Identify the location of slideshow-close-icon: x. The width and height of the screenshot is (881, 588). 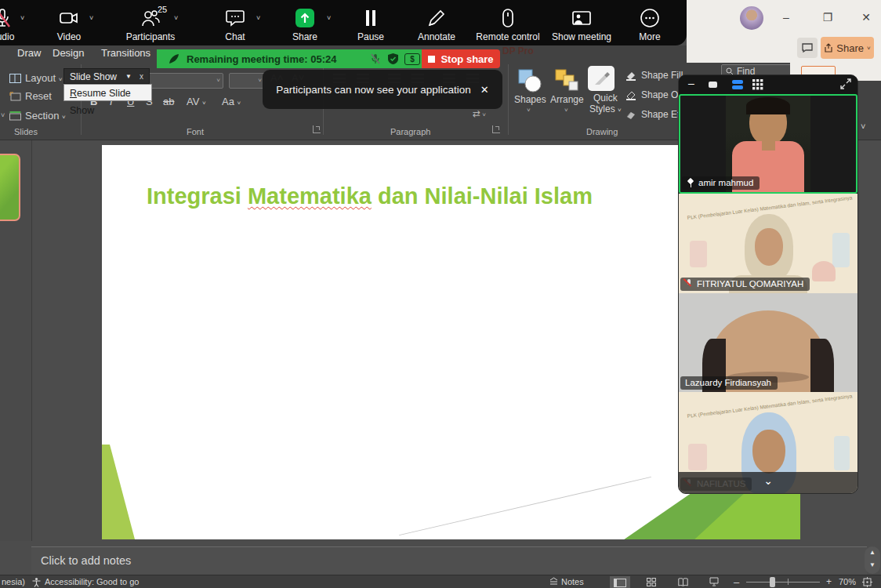
(141, 77).